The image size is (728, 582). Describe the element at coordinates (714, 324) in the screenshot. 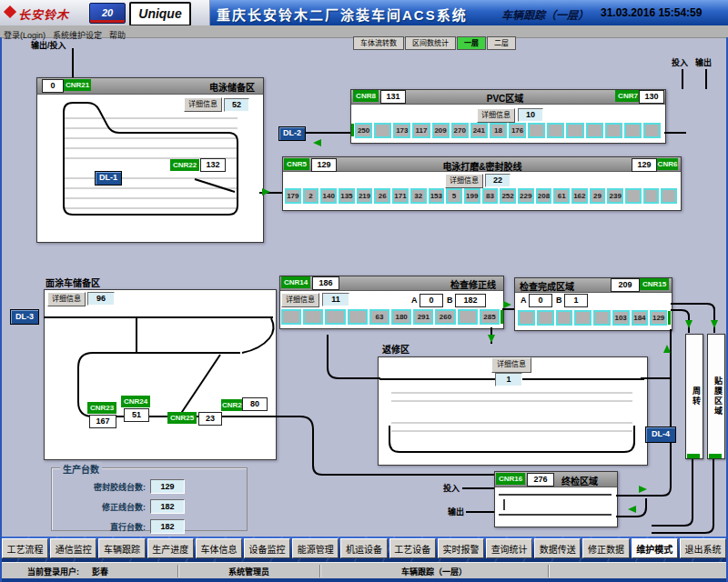

I see `arrow-down-icon` at that location.